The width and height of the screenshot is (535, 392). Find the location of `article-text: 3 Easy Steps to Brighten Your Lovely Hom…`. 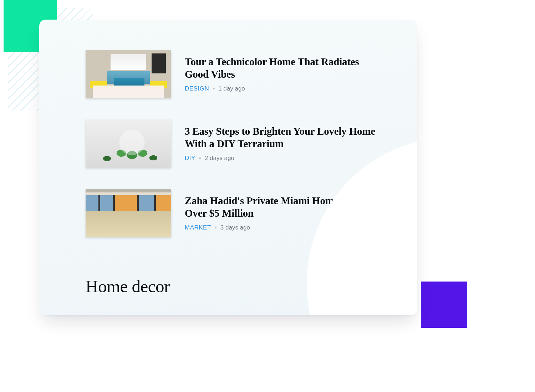

article-text: 3 Easy Steps to Brighten Your Lovely Hom… is located at coordinates (281, 144).